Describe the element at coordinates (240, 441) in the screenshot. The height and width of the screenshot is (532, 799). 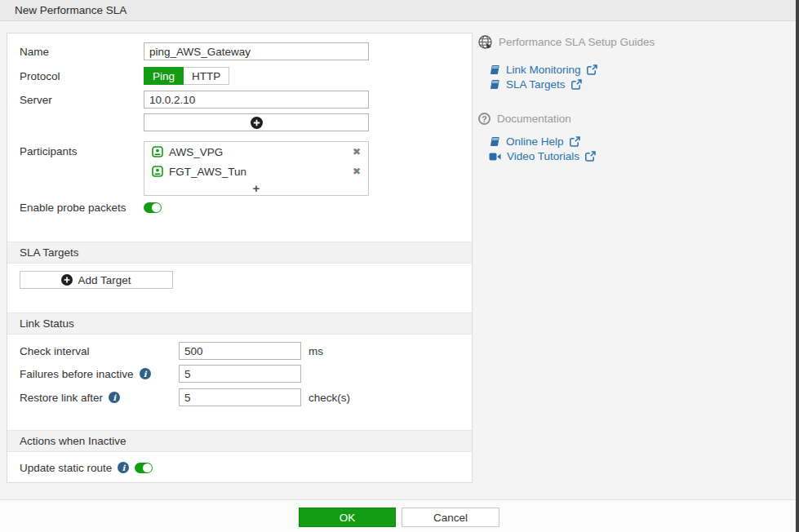
I see `section-actions-inactive: Actions when Inactive` at that location.